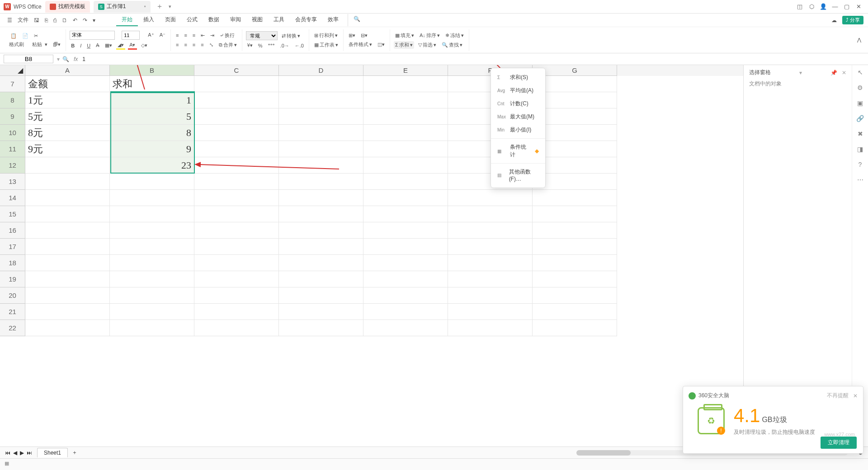  Describe the element at coordinates (152, 100) in the screenshot. I see `cell: 1` at that location.